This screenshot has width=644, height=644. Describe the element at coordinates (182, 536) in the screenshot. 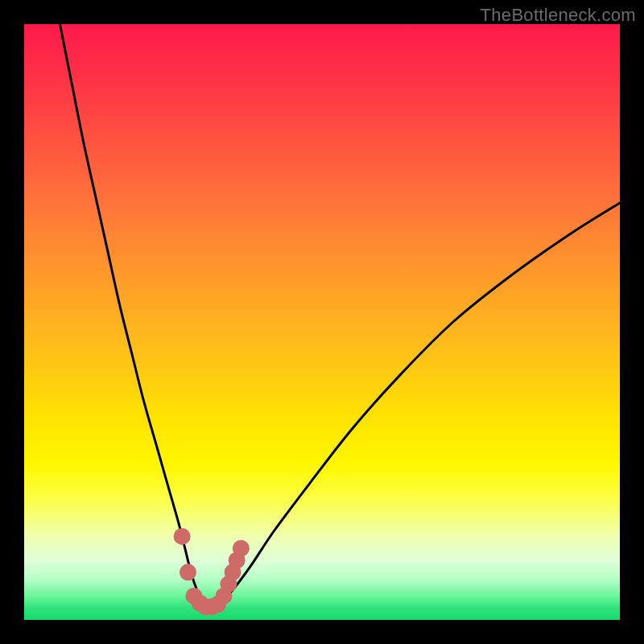

I see `marker-left-upper` at that location.